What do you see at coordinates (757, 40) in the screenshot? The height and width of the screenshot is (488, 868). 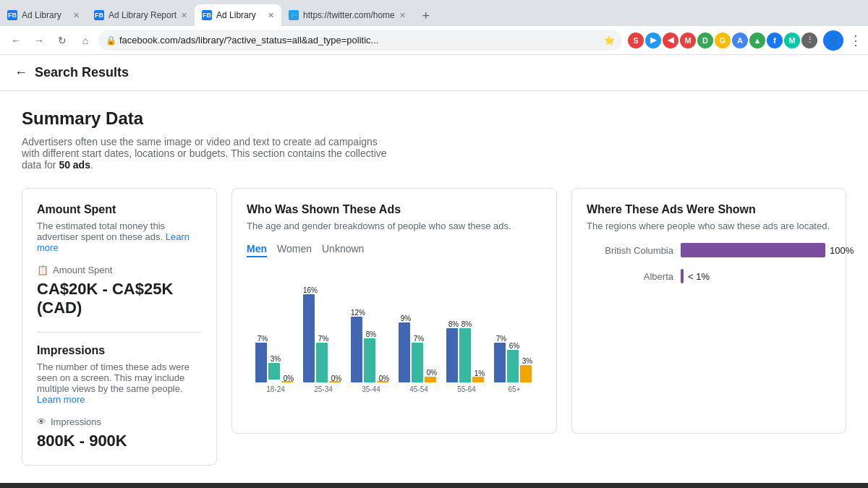 I see `ext-icon-8: ▲` at bounding box center [757, 40].